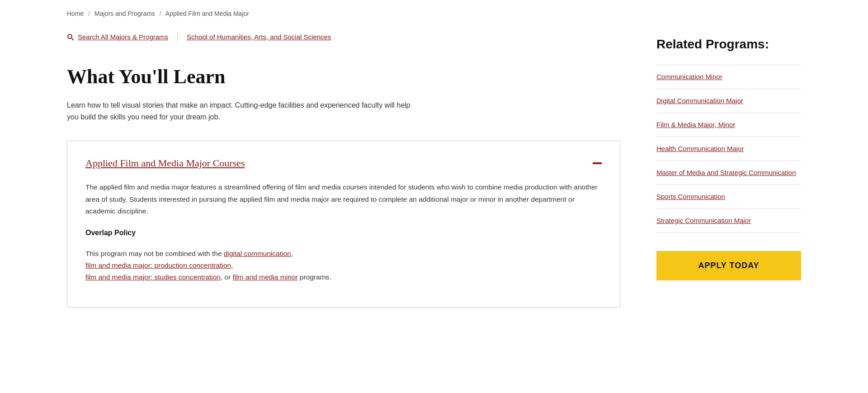 Image resolution: width=868 pixels, height=393 pixels. What do you see at coordinates (239, 111) in the screenshot?
I see `intro-text: Learn how to tell visual stories that ma…` at bounding box center [239, 111].